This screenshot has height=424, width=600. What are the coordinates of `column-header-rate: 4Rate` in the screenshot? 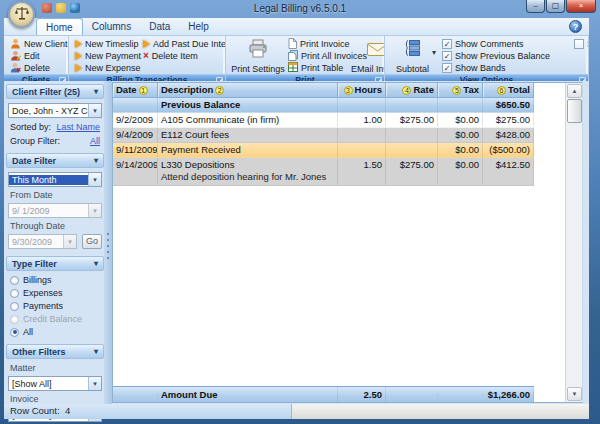 It's located at (412, 90).